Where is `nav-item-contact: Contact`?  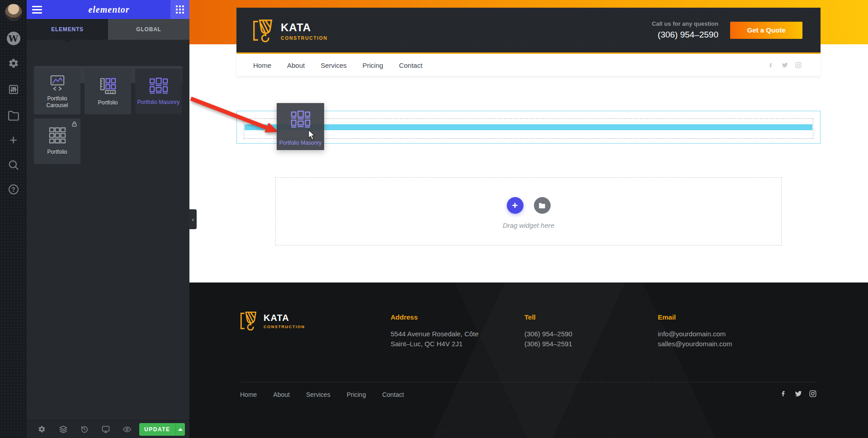 nav-item-contact: Contact is located at coordinates (411, 65).